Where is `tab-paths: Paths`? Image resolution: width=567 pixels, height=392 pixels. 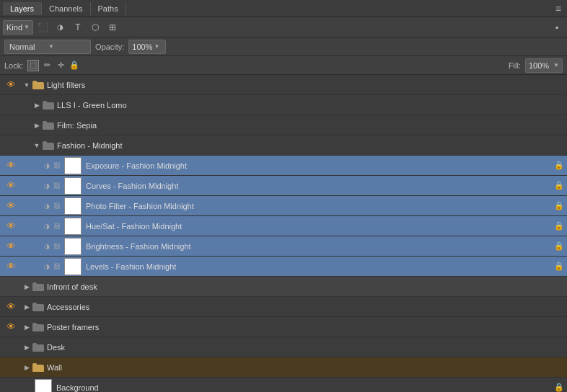 tab-paths: Paths is located at coordinates (108, 9).